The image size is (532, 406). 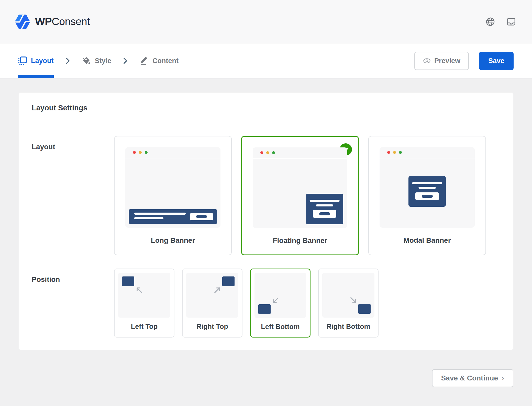 I want to click on position-option-label: Right Bottom, so click(x=348, y=327).